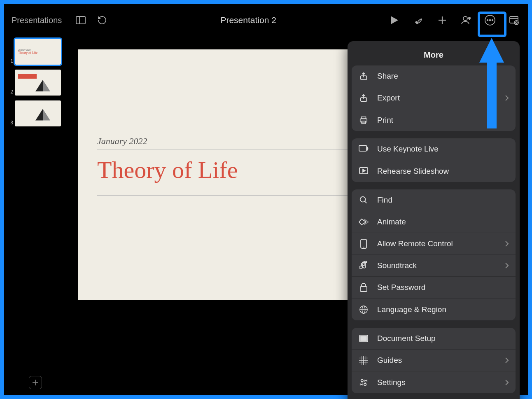 The height and width of the screenshot is (399, 532). What do you see at coordinates (266, 20) in the screenshot?
I see `toolbar: Presentations Presentation 2 +` at bounding box center [266, 20].